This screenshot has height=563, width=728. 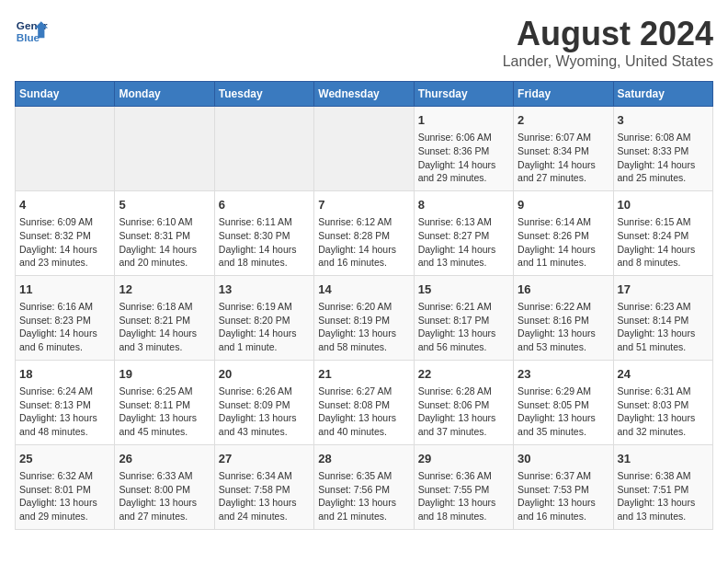 What do you see at coordinates (663, 487) in the screenshot?
I see `calendar-cell: 31Sunrise: 6:38 AM Sunset: 7:51 PM Dayli…` at bounding box center [663, 487].